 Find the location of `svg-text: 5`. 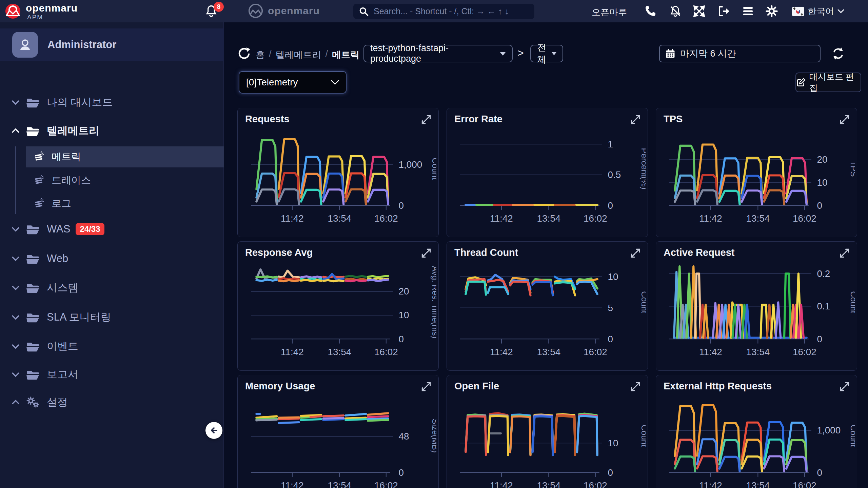

svg-text: 5 is located at coordinates (611, 308).